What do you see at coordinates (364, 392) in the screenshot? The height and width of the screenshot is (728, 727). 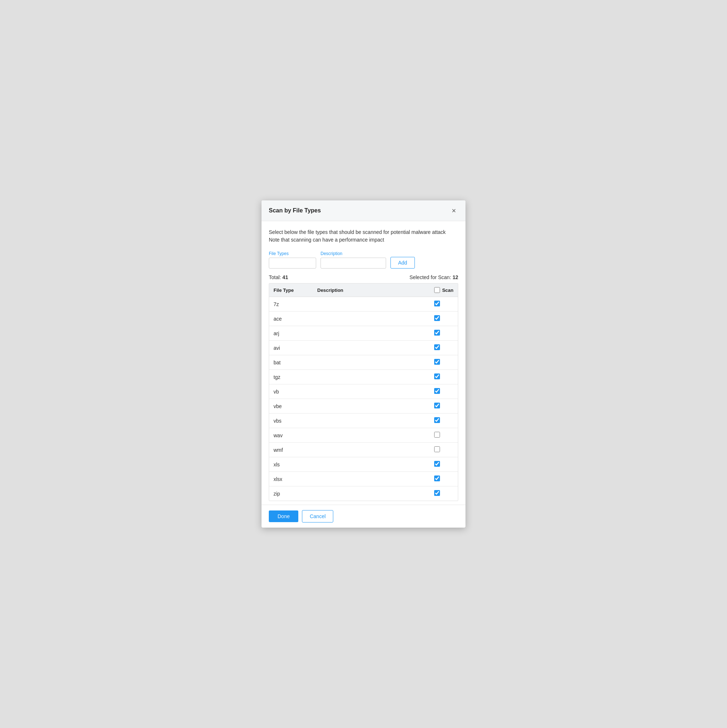 I see `table-row: vb` at bounding box center [364, 392].